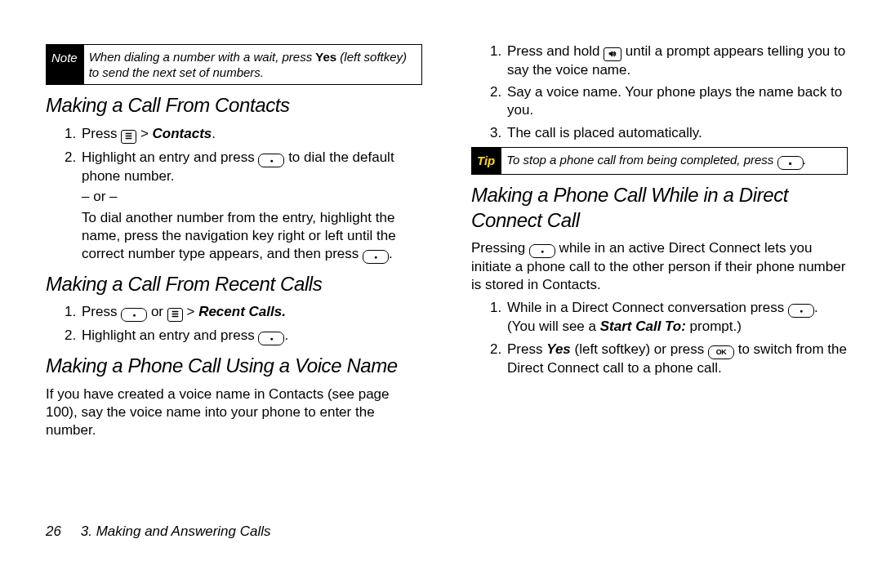 The height and width of the screenshot is (588, 882). I want to click on speaker-key-icon, so click(612, 54).